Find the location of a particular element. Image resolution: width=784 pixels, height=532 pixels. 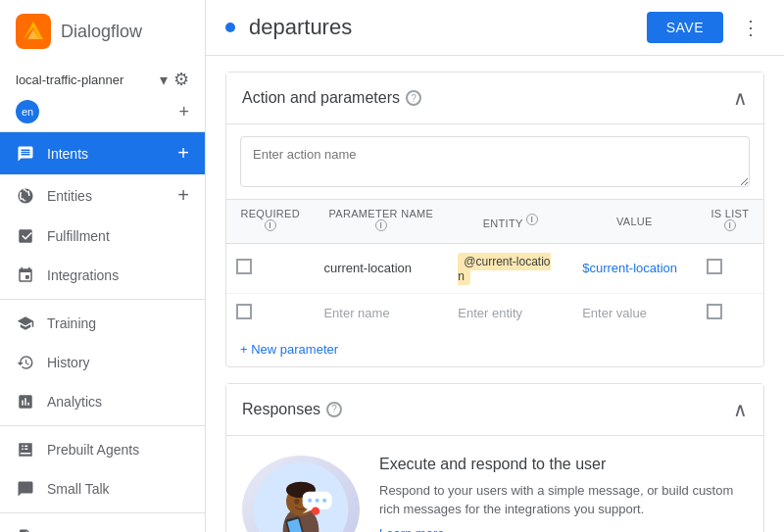

docs-icon is located at coordinates (25, 529).